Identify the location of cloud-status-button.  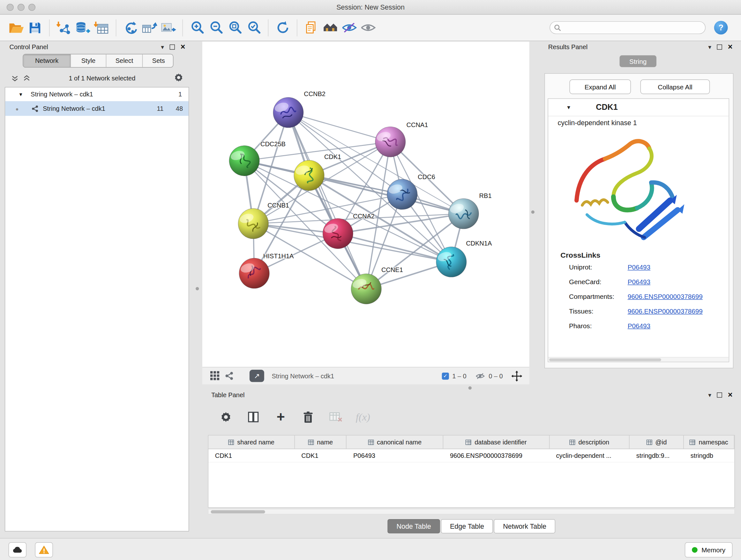
(17, 550).